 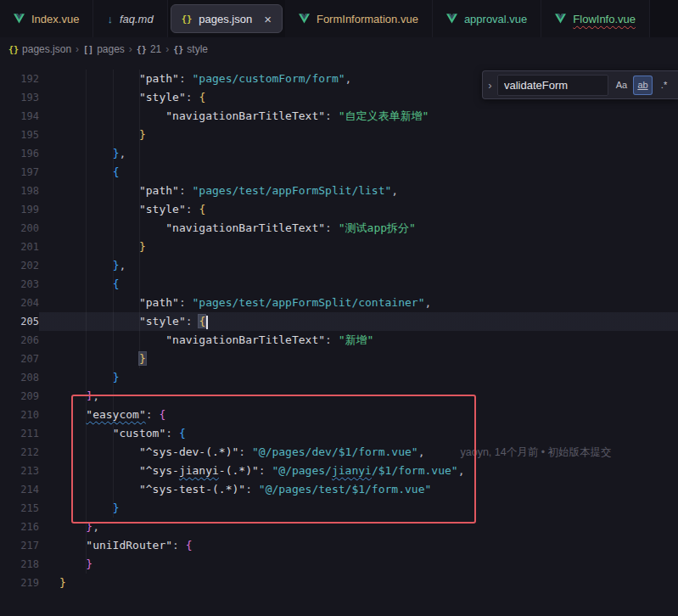 I want to click on line-number: 210, so click(x=20, y=415).